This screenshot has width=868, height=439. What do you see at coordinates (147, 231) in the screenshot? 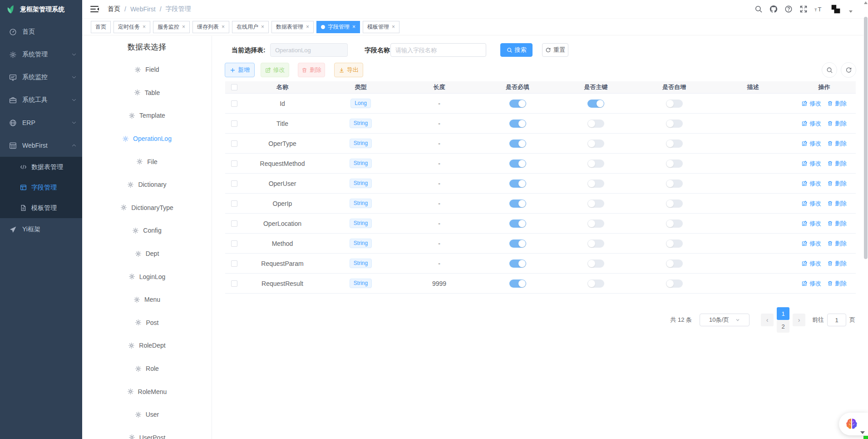
I see `table-tree-item-Config: Config` at bounding box center [147, 231].